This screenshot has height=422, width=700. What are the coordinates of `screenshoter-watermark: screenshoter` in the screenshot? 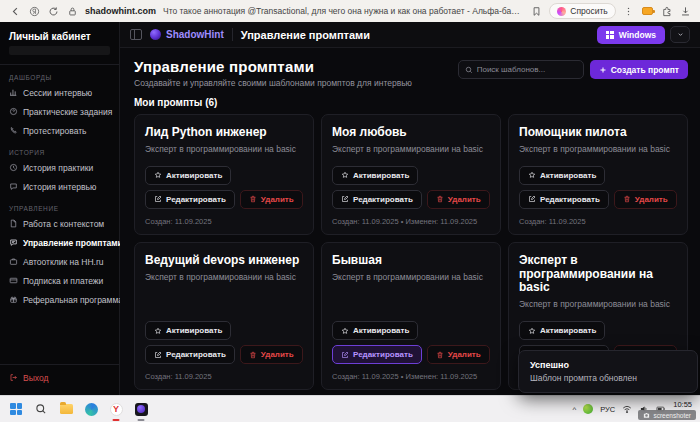 It's located at (667, 415).